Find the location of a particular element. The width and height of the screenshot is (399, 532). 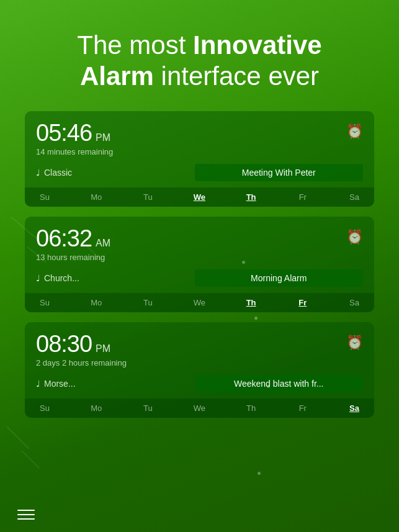

day-th-1: Th is located at coordinates (251, 197).